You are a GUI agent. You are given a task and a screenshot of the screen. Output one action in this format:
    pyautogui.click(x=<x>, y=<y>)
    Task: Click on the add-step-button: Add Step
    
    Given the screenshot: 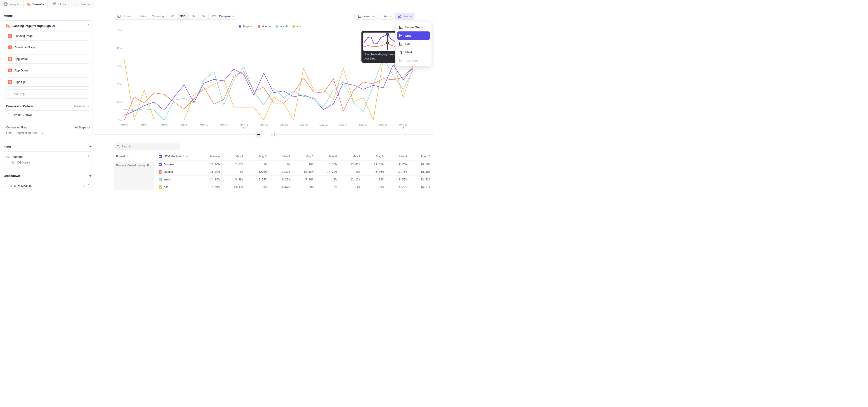 What is the action you would take?
    pyautogui.click(x=48, y=94)
    